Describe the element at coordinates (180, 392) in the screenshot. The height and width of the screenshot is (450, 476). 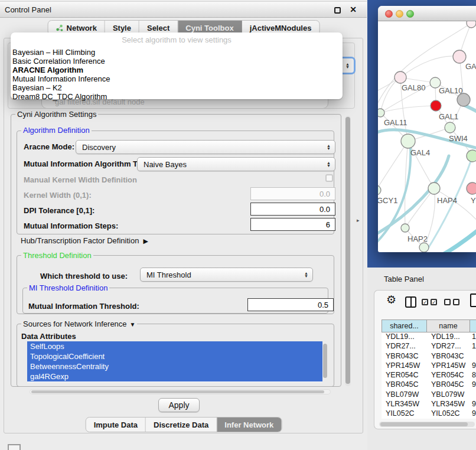
I see `settings-horizontal-scrollbar` at that location.